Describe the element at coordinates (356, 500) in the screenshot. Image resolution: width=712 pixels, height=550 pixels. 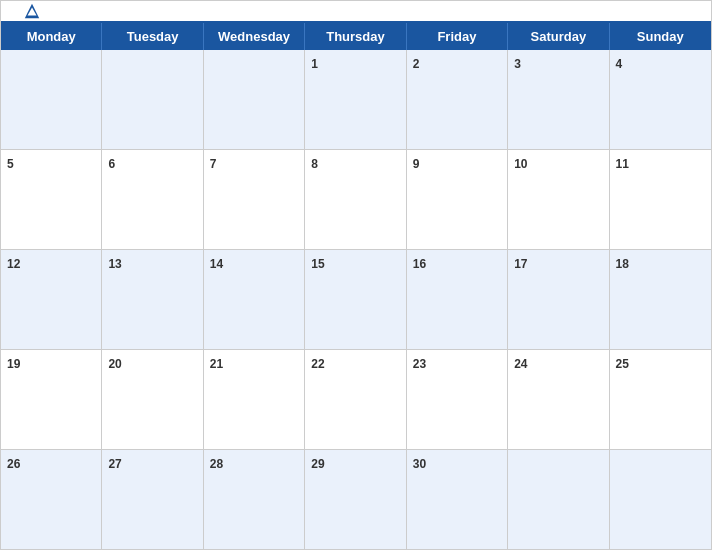
I see `day-cell: 29` at that location.